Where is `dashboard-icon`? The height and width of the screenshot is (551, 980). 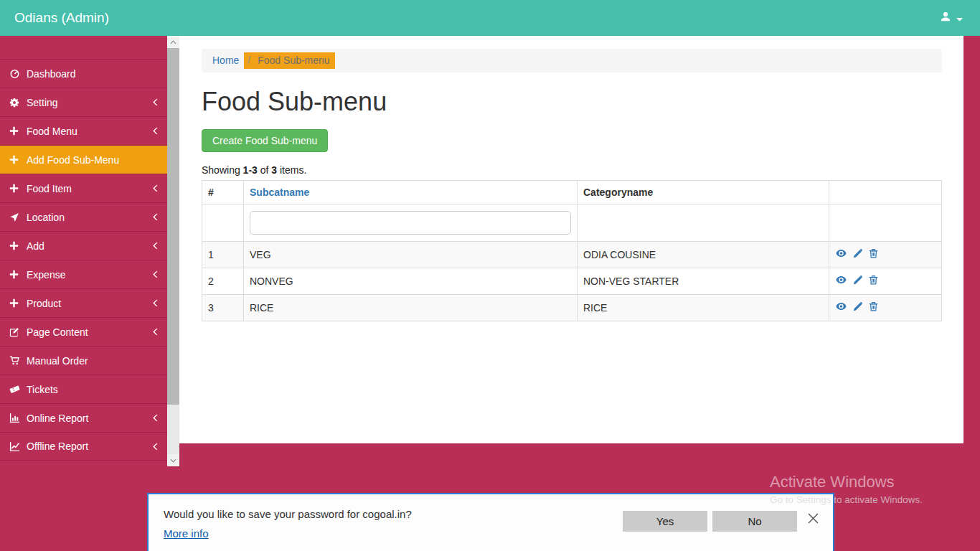 dashboard-icon is located at coordinates (18, 73).